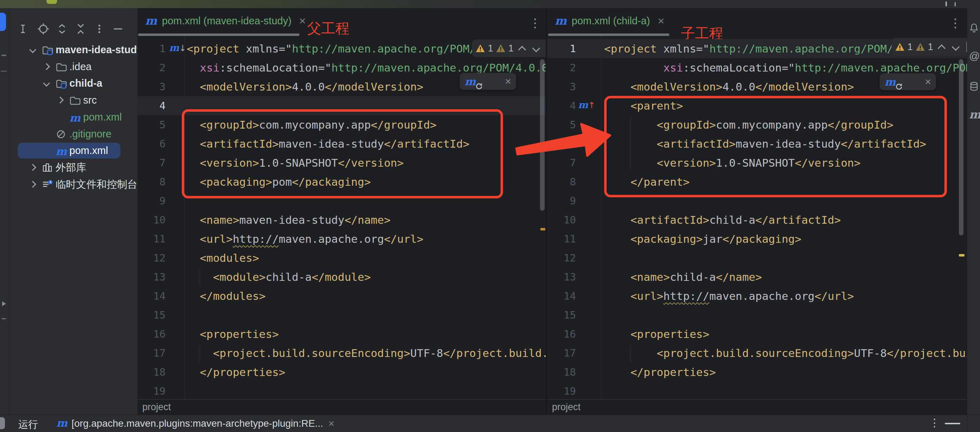 The height and width of the screenshot is (432, 980). I want to click on code-line: <artifactId>child-a</artifactId>, so click(722, 220).